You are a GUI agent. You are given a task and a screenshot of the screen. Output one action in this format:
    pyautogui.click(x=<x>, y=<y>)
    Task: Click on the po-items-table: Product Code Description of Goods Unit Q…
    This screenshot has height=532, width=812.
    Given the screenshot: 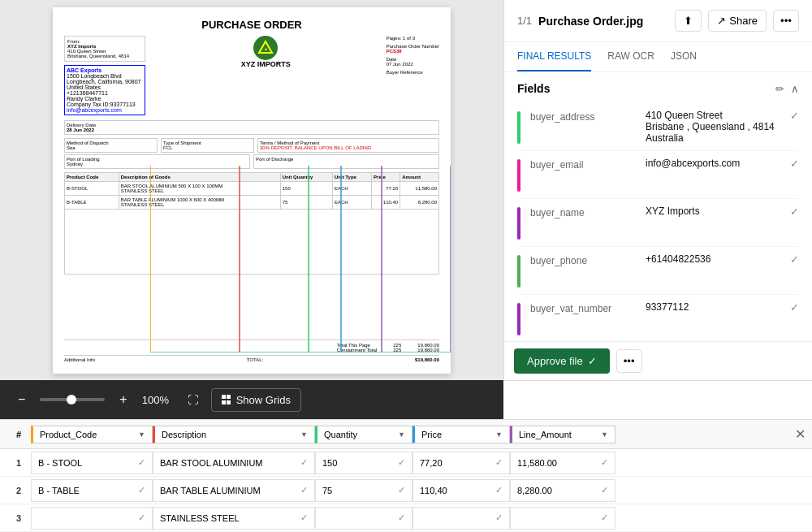 What is the action you would take?
    pyautogui.click(x=252, y=223)
    